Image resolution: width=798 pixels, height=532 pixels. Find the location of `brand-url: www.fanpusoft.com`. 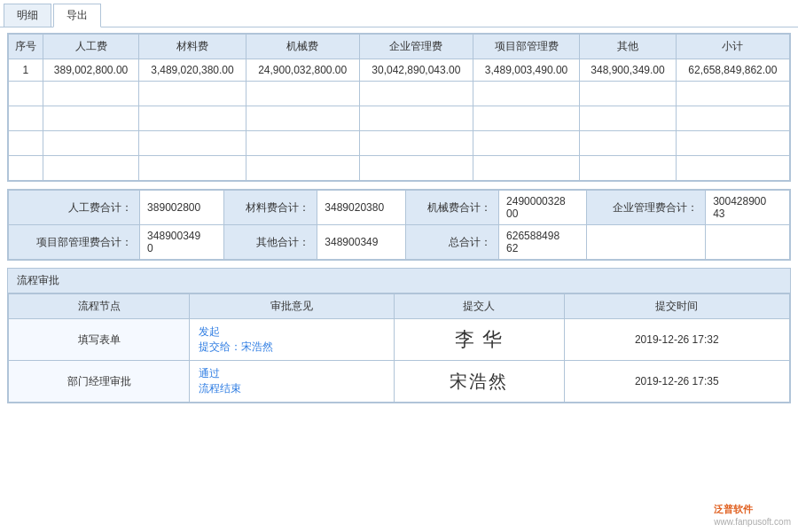

brand-url: www.fanpusoft.com is located at coordinates (752, 521).